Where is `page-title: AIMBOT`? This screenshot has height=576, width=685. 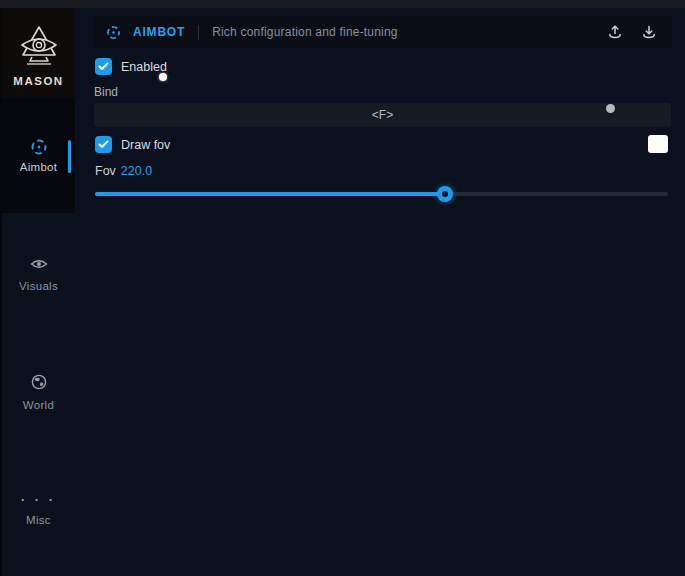
page-title: AIMBOT is located at coordinates (159, 32).